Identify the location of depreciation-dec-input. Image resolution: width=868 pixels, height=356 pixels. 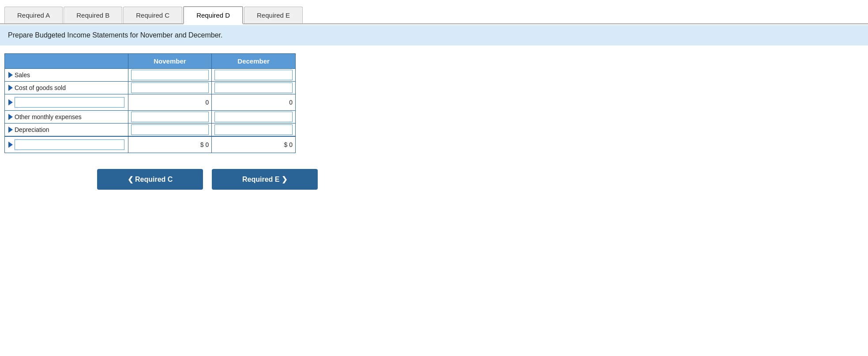
(253, 130).